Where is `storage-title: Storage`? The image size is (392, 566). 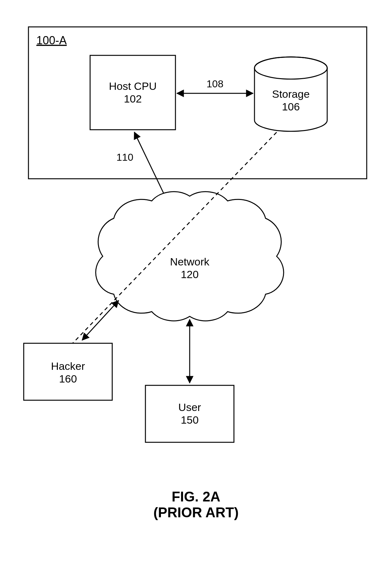
storage-title: Storage is located at coordinates (291, 94).